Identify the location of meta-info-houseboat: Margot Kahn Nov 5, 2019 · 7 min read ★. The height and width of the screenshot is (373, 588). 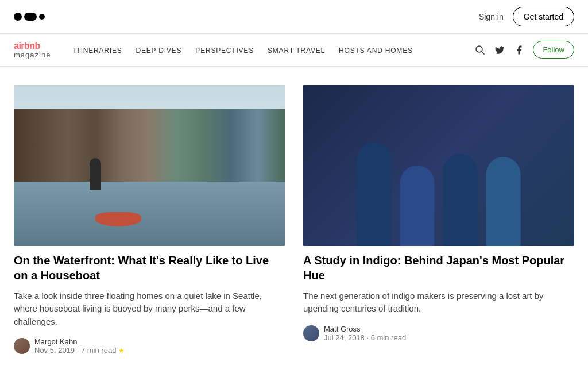
(79, 346).